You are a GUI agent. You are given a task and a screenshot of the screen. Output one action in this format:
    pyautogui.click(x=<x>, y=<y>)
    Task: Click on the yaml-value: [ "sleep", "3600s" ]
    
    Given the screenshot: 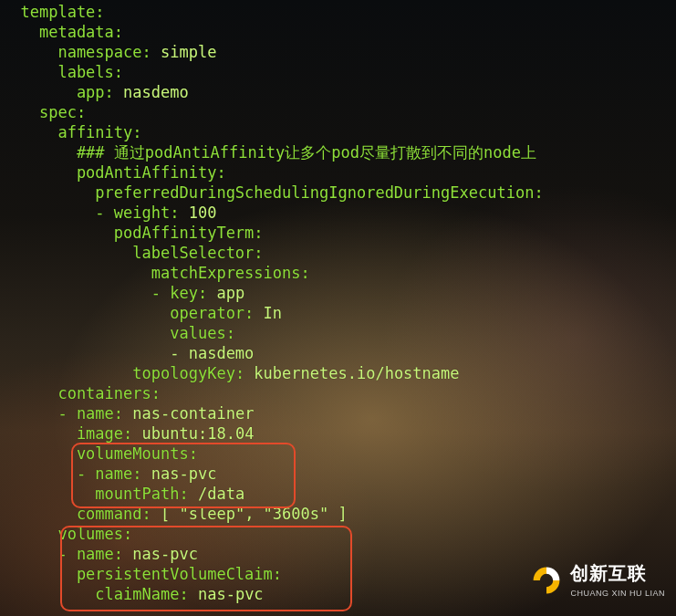 What is the action you would take?
    pyautogui.click(x=254, y=514)
    